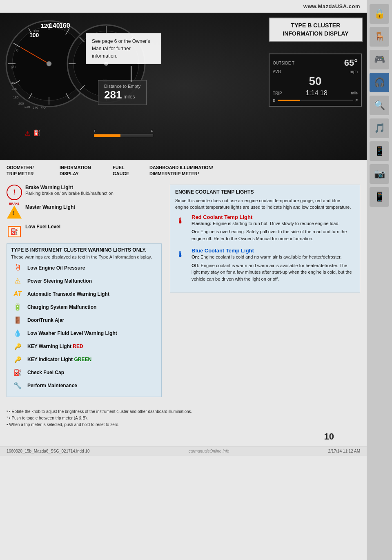 This screenshot has height=560, width=392. Describe the element at coordinates (131, 74) in the screenshot. I see `connector-vertical` at that location.